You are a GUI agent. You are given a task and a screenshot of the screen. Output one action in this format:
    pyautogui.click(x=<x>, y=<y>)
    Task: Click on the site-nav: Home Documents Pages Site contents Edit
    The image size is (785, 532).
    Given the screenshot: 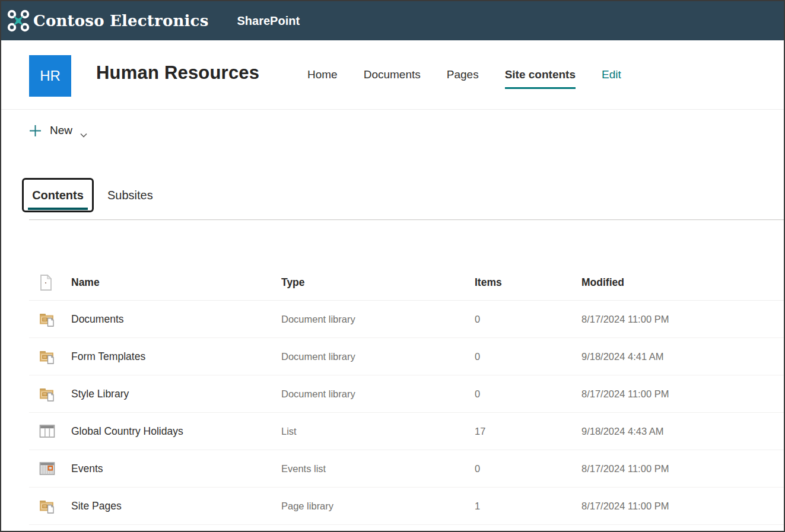 What is the action you would take?
    pyautogui.click(x=464, y=75)
    